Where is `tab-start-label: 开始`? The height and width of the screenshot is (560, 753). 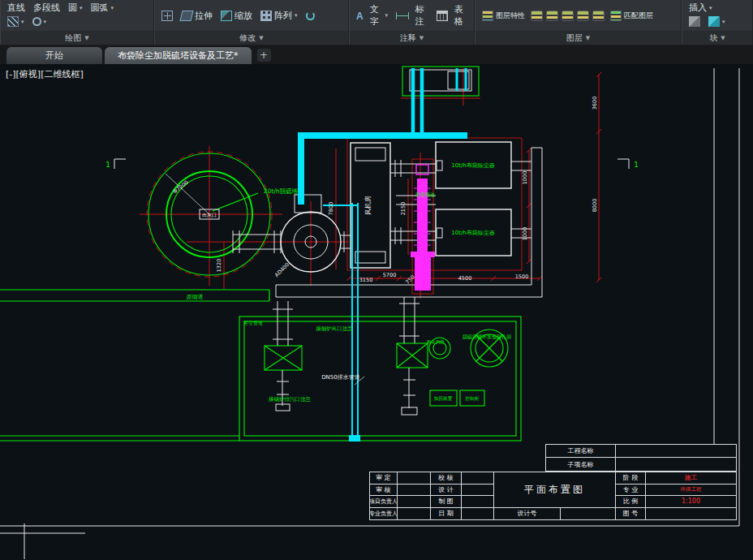
tab-start-label: 开始 is located at coordinates (54, 55).